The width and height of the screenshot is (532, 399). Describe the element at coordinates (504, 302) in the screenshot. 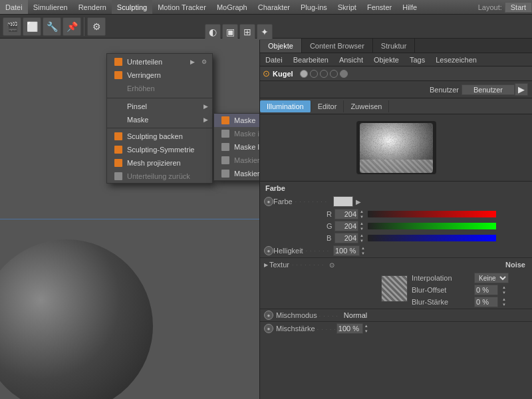

I see `blur-staerke-arrows: ▲▼` at that location.